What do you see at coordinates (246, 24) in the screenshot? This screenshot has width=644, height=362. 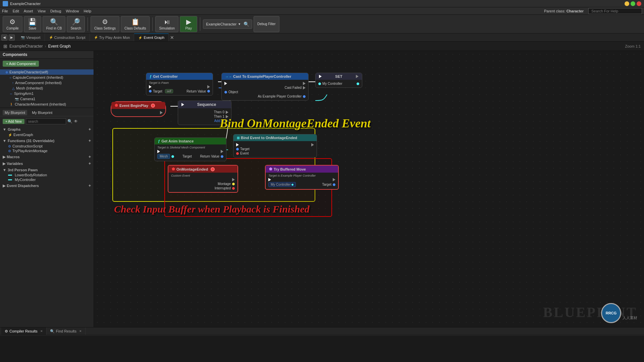 I see `search-anim-icon: 🔍` at bounding box center [246, 24].